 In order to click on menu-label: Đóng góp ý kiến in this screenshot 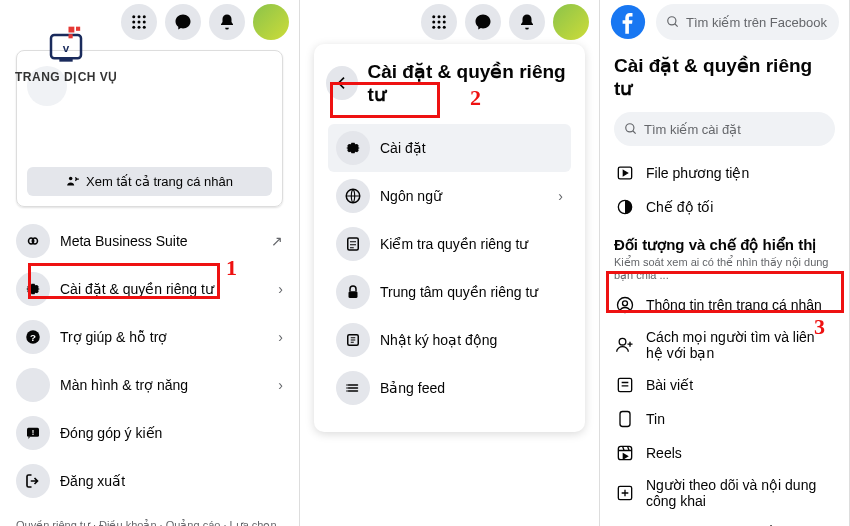, I will do `click(172, 433)`.